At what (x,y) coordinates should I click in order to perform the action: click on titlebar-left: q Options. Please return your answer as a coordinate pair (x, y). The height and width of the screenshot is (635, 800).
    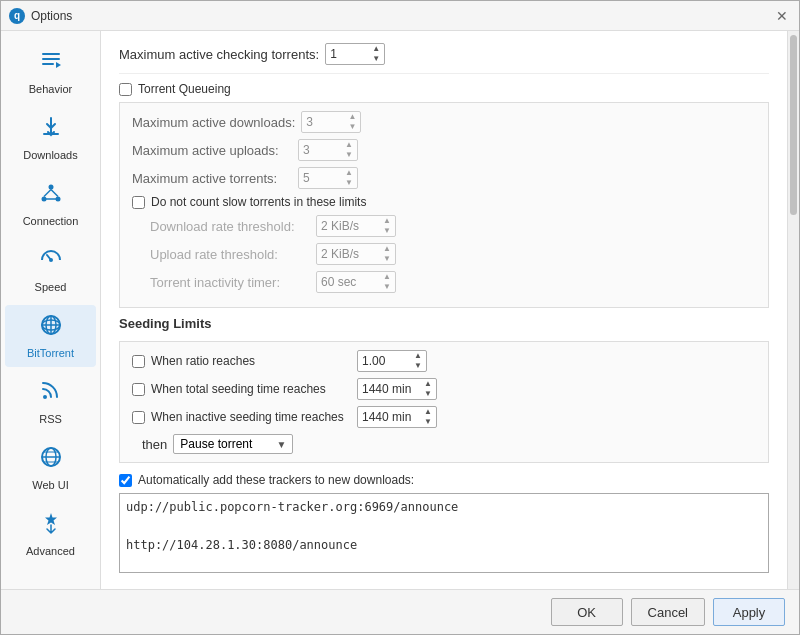
    Looking at the image, I should click on (40, 16).